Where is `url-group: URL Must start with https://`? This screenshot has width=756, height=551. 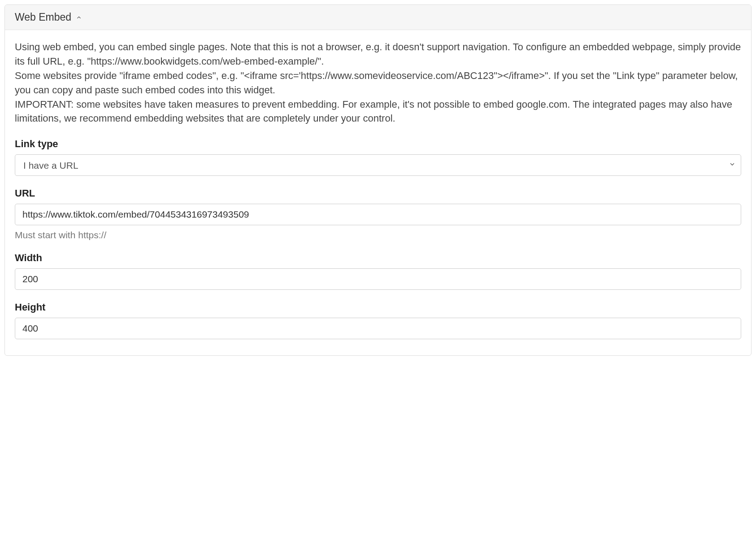
url-group: URL Must start with https:// is located at coordinates (378, 214).